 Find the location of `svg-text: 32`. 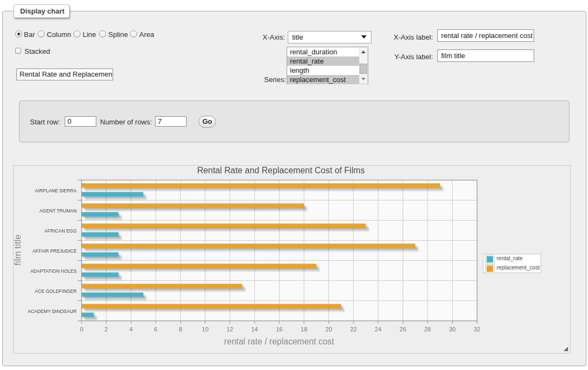

svg-text: 32 is located at coordinates (477, 329).